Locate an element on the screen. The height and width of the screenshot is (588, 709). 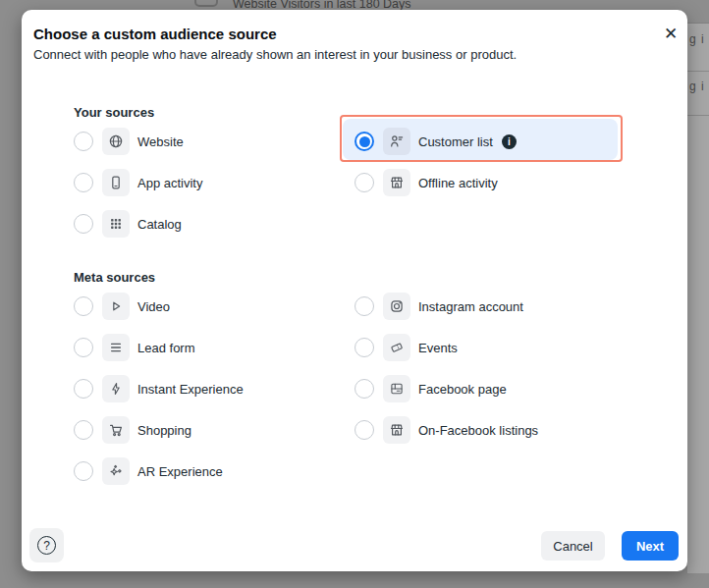
next-button: Next is located at coordinates (650, 546).